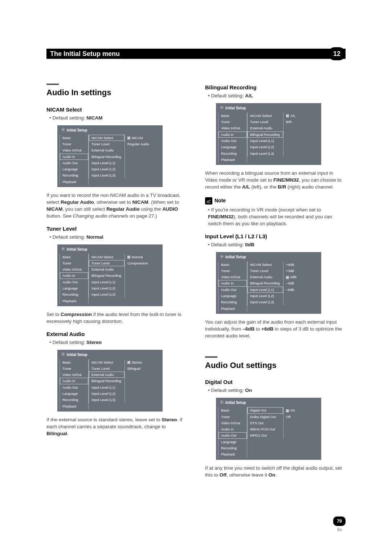 This screenshot has height=555, width=392. Describe the element at coordinates (269, 429) in the screenshot. I see `menu-digital-out: Initial SetupBasicTunerVideo In/OutAudio…` at that location.